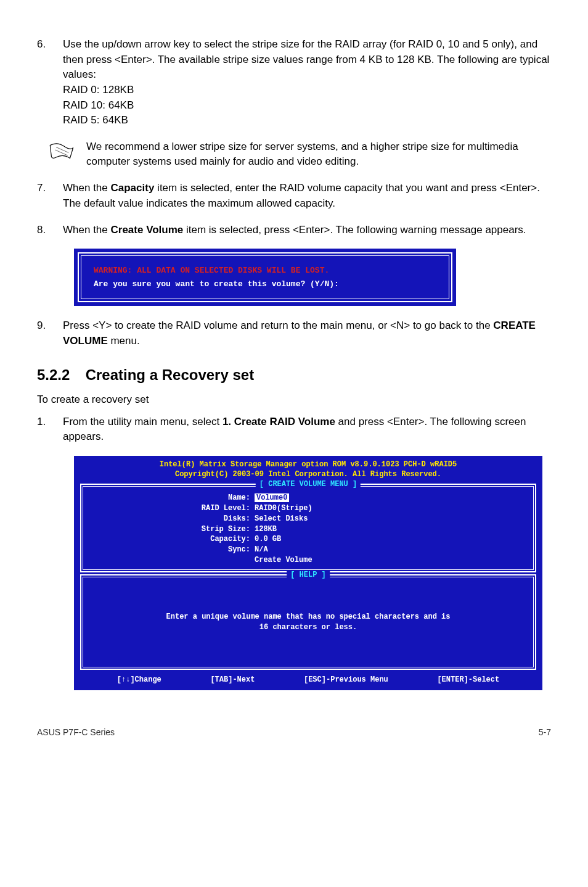 The width and height of the screenshot is (588, 887). I want to click on step-body: From the utility main menu, select 1. Cr…, so click(307, 429).